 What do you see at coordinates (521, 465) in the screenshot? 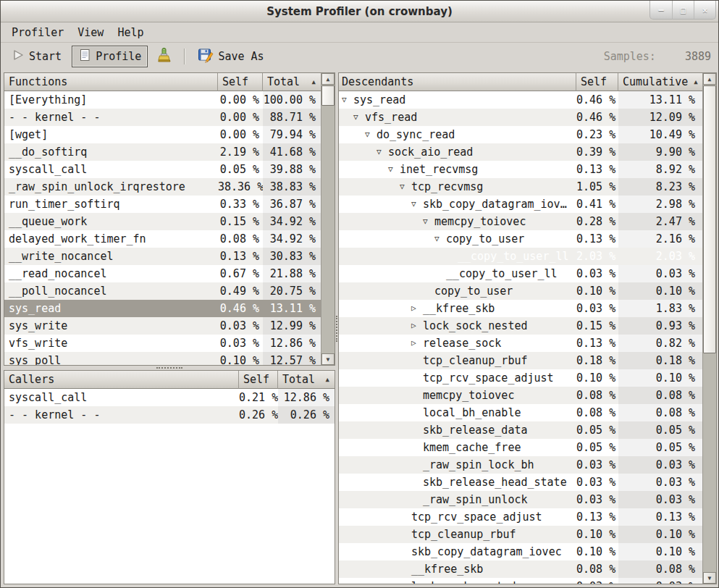
I see `descendant-row: _raw_spin_lock_bh 0.03 % 0.03 %` at bounding box center [521, 465].